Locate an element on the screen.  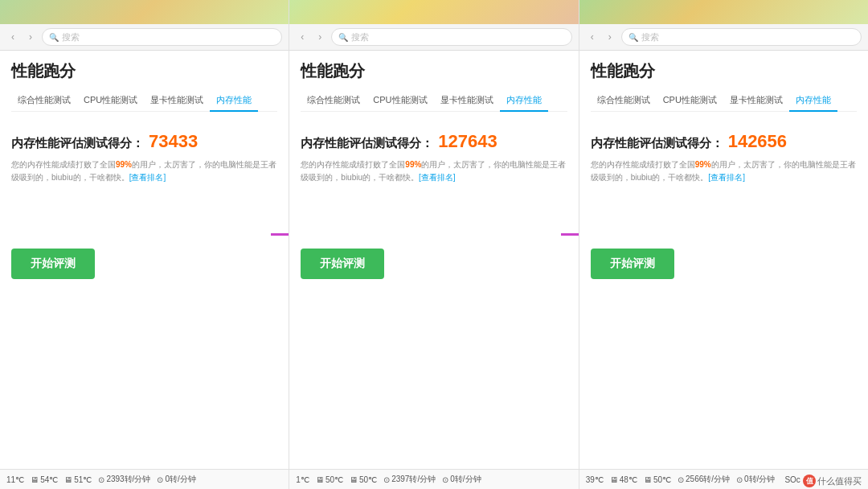
tab-gpu-1: 显卡性能测试 is located at coordinates (177, 101).